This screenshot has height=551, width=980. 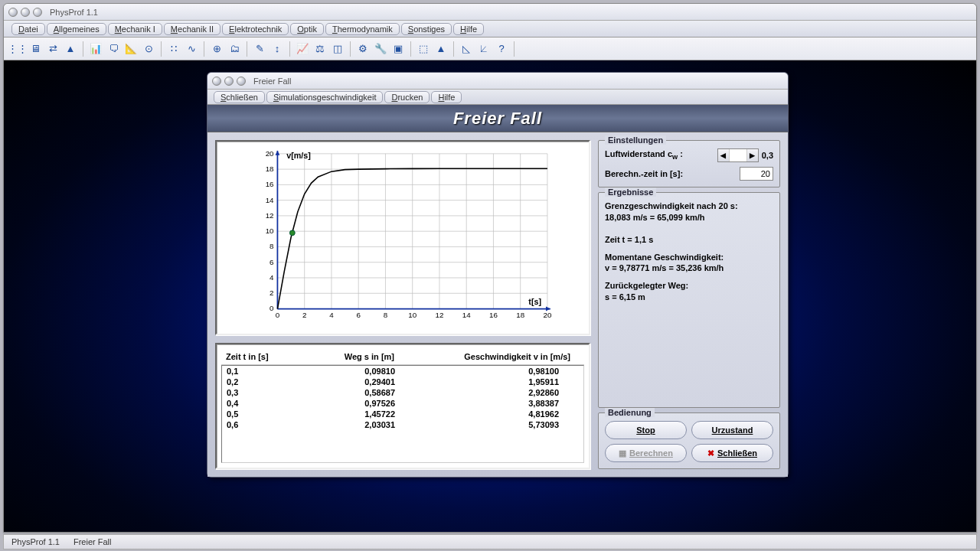 I want to click on airres-spinner: ◀ ▶, so click(x=738, y=155).